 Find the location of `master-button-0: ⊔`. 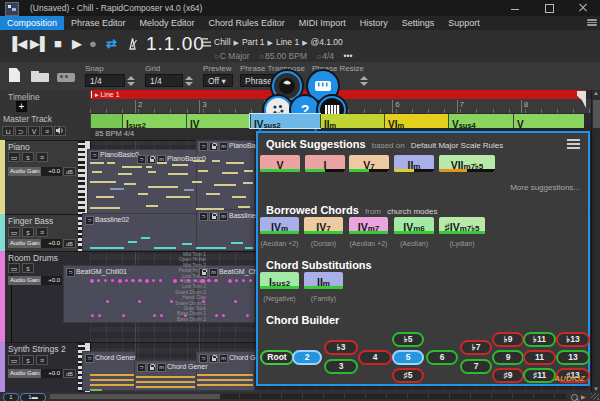

master-button-0: ⊔ is located at coordinates (8, 131).